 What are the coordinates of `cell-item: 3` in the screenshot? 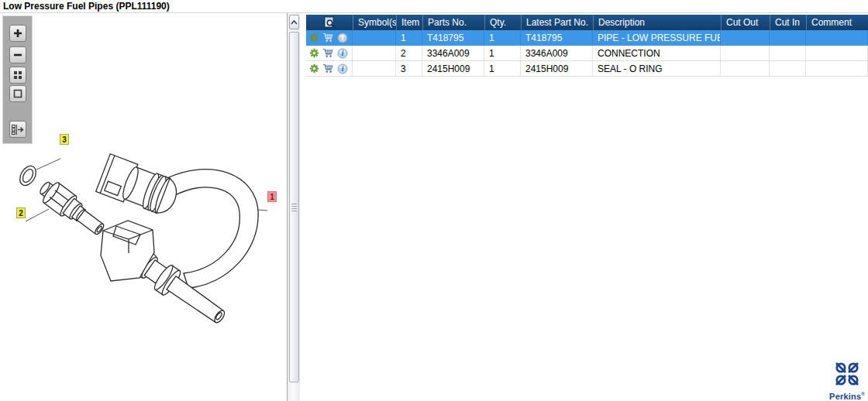 It's located at (409, 68).